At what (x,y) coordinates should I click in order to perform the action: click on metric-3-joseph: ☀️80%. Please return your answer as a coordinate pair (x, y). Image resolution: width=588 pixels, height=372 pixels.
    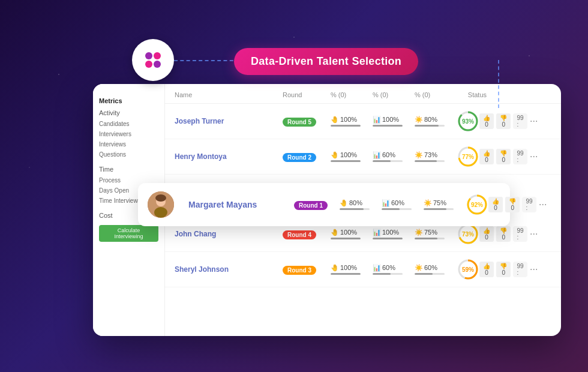
    Looking at the image, I should click on (436, 121).